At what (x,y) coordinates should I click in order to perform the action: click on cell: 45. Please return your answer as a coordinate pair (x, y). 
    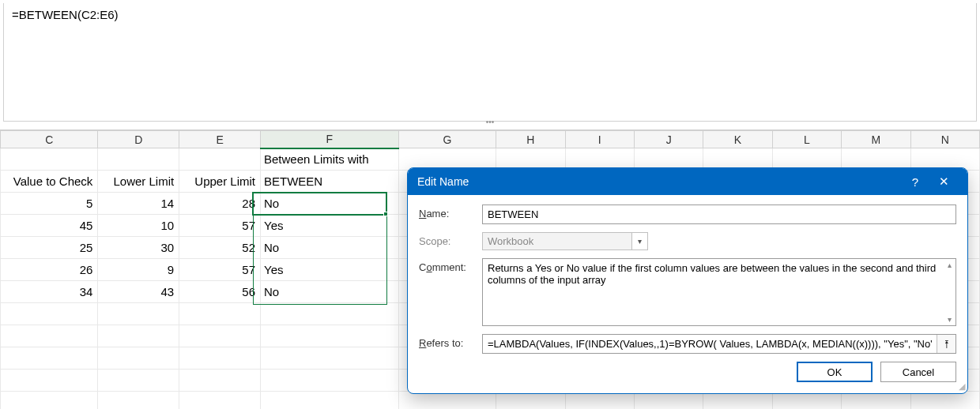
    Looking at the image, I should click on (49, 226).